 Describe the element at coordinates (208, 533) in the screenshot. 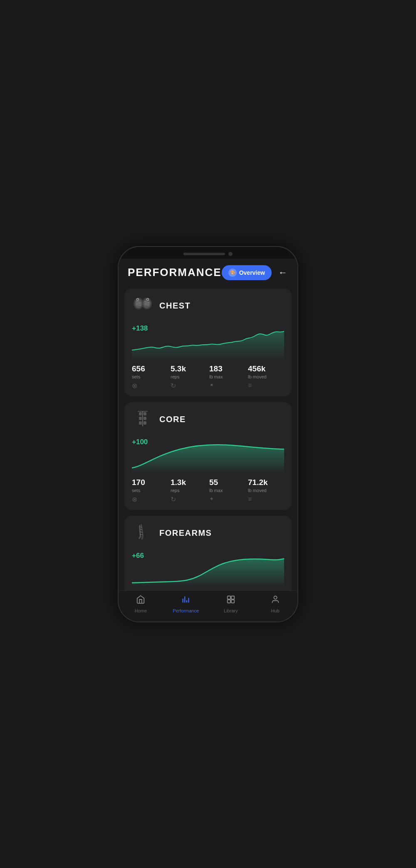

I see `forearms-card-header: FOREARMS` at that location.